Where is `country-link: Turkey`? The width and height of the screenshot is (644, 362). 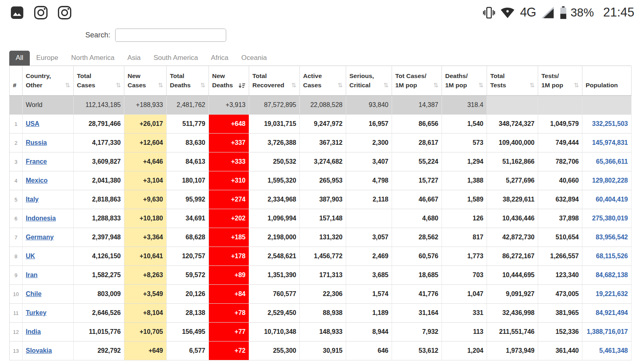 country-link: Turkey is located at coordinates (36, 313).